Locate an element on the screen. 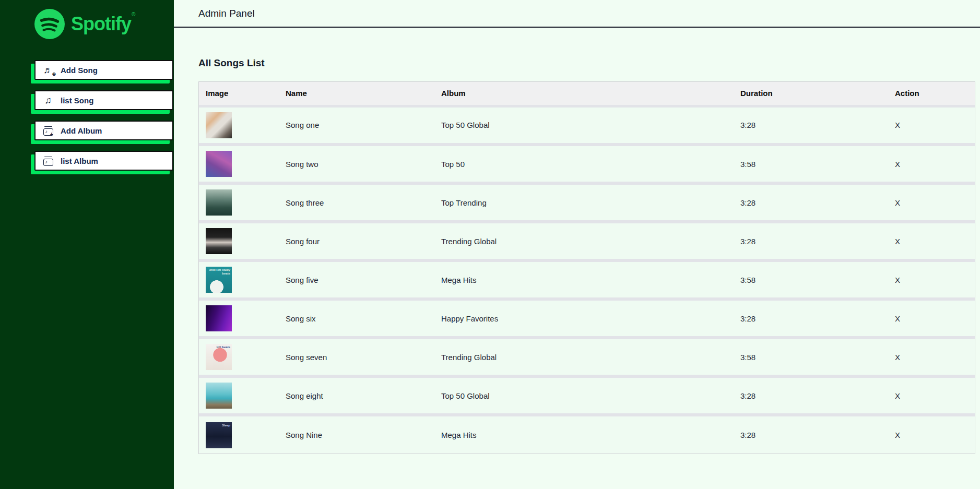 The width and height of the screenshot is (980, 489). song-image-cell: Sleep is located at coordinates (239, 434).